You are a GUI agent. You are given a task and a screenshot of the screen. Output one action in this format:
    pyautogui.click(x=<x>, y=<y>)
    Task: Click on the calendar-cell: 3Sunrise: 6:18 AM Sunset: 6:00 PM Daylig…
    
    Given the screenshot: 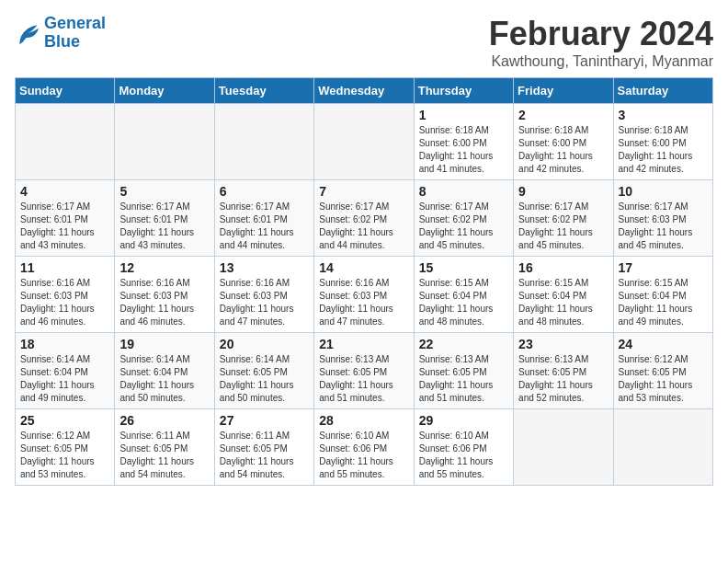 What is the action you would take?
    pyautogui.click(x=663, y=142)
    